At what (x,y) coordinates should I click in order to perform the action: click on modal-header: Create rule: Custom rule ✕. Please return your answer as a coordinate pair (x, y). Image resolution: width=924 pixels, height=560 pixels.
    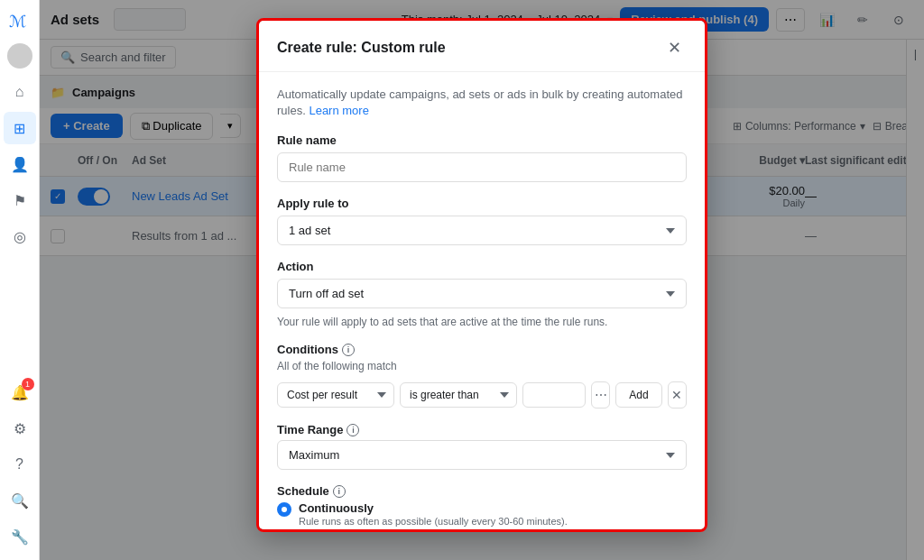
    Looking at the image, I should click on (482, 47).